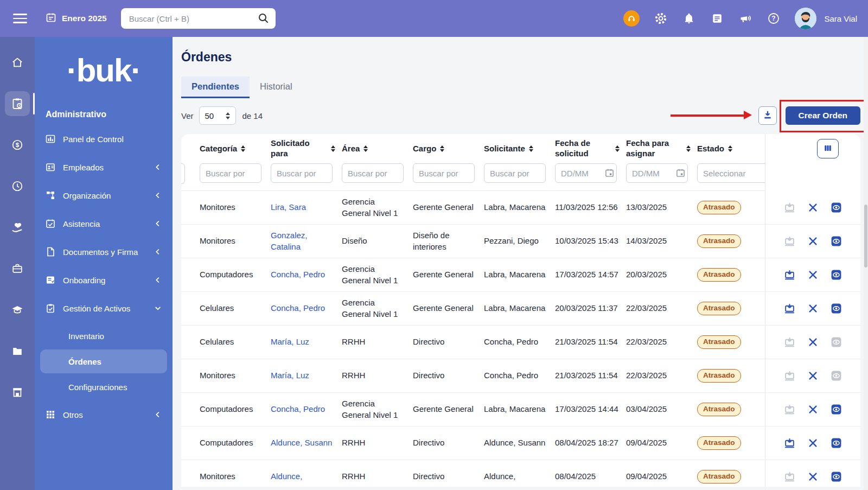  I want to click on cell-solicitado-para-link: Lira, Sara, so click(302, 207).